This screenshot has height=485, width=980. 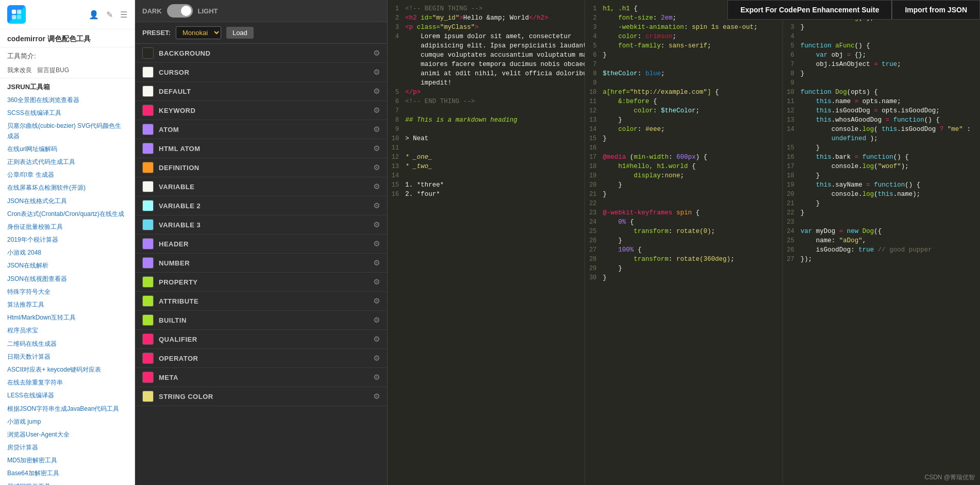 What do you see at coordinates (67, 292) in the screenshot?
I see `sidebar-link: 特殊字符号大全` at bounding box center [67, 292].